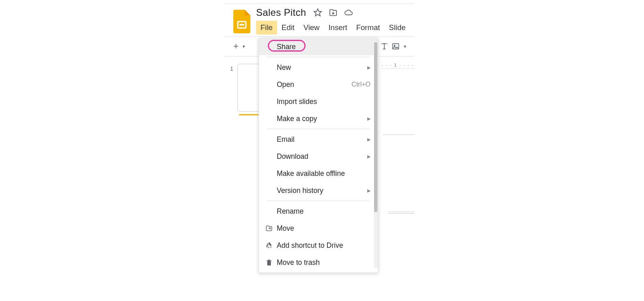  Describe the element at coordinates (333, 13) in the screenshot. I see `title-icons` at that location.